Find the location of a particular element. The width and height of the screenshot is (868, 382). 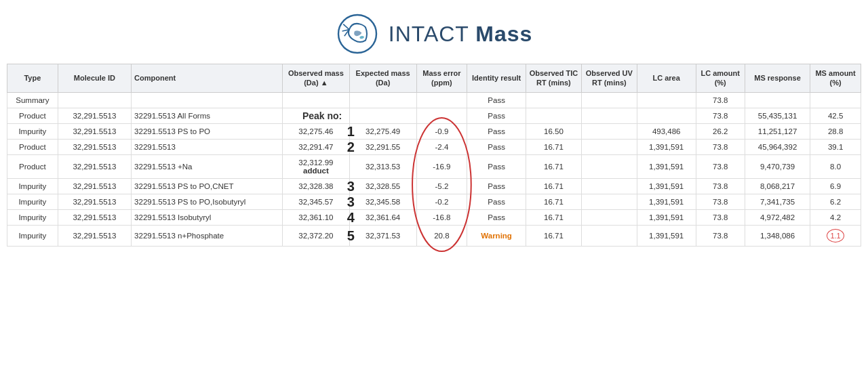

ms-amount-circle: 1.1 is located at coordinates (835, 236).